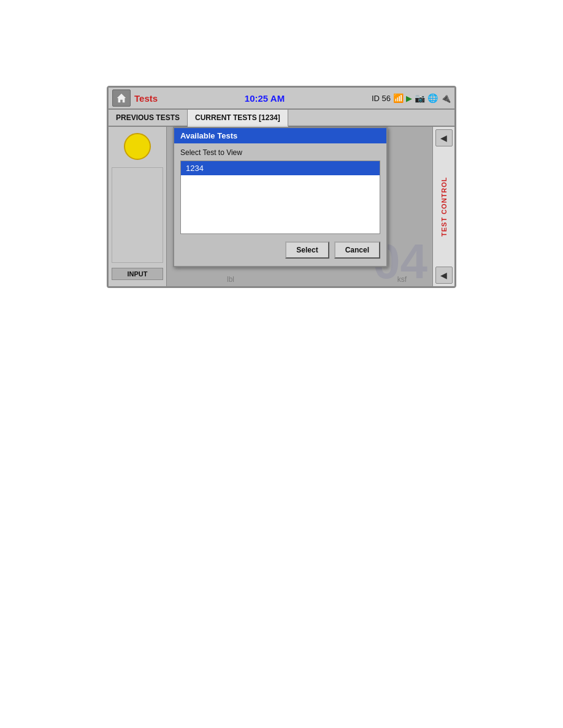 The width and height of the screenshot is (563, 728). I want to click on modal-subtitle: Select Test to View, so click(280, 153).